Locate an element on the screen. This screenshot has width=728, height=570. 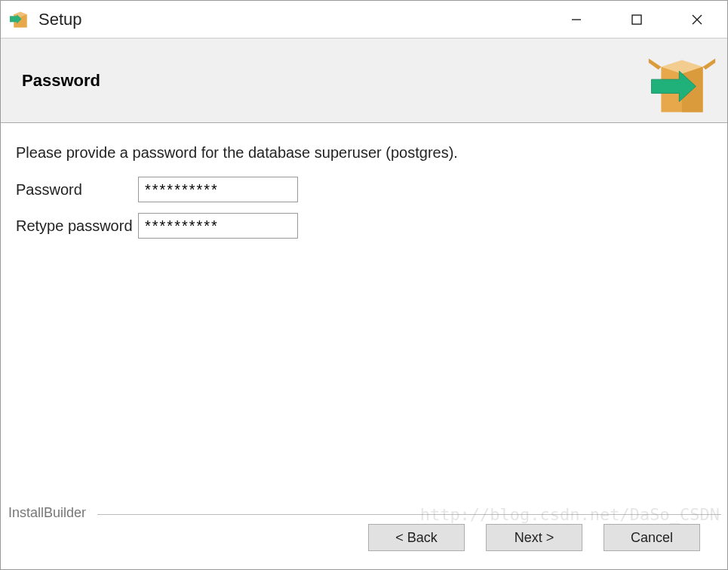
button-bar: < Back Next > Cancel is located at coordinates (364, 540).